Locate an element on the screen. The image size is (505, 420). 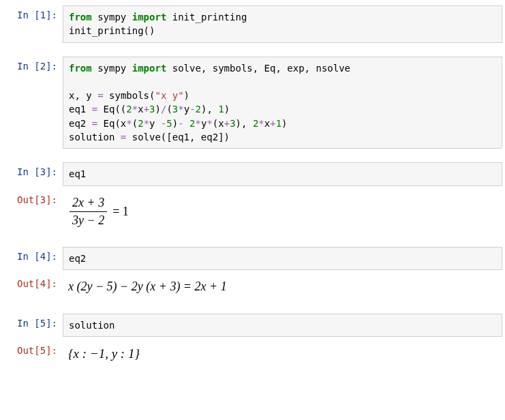
cell-4-output: Out[4]: x (2y − 5) − 2y (x + 3) = 2x + 1 is located at coordinates (252, 286).